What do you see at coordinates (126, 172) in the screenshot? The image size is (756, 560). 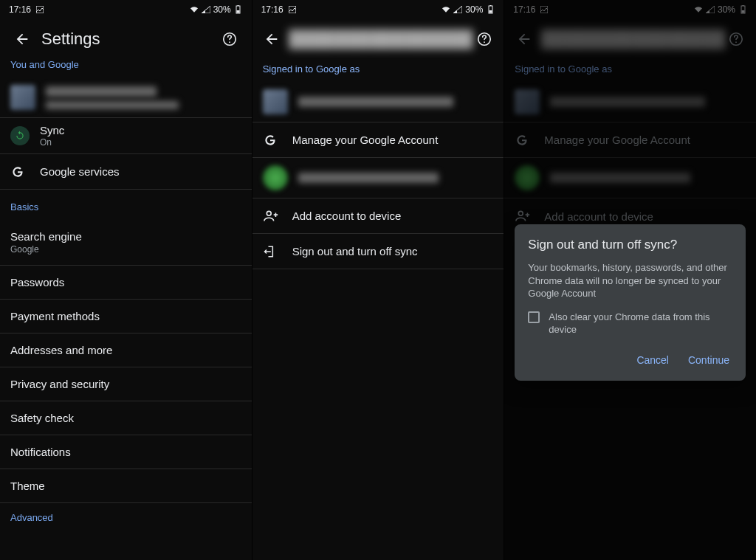 I see `google-services-item: Google services` at bounding box center [126, 172].